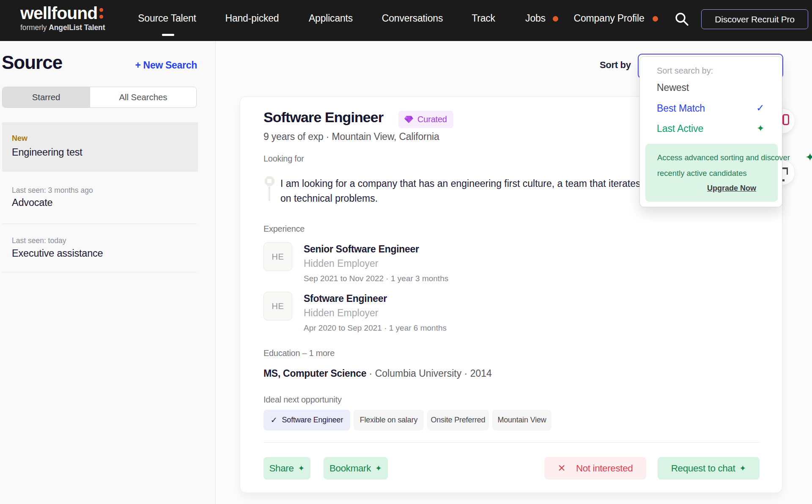 Image resolution: width=812 pixels, height=504 pixels. I want to click on candidate-name: Software Engineer, so click(323, 118).